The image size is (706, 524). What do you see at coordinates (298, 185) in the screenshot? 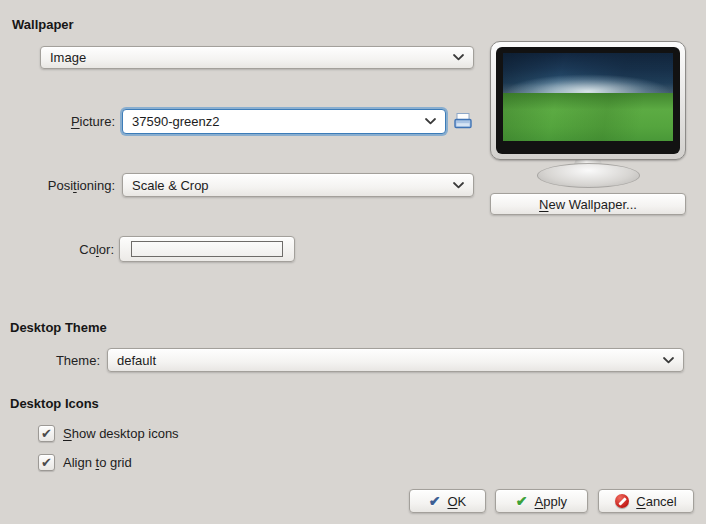
I see `positioning-select: Scale & Crop` at bounding box center [298, 185].